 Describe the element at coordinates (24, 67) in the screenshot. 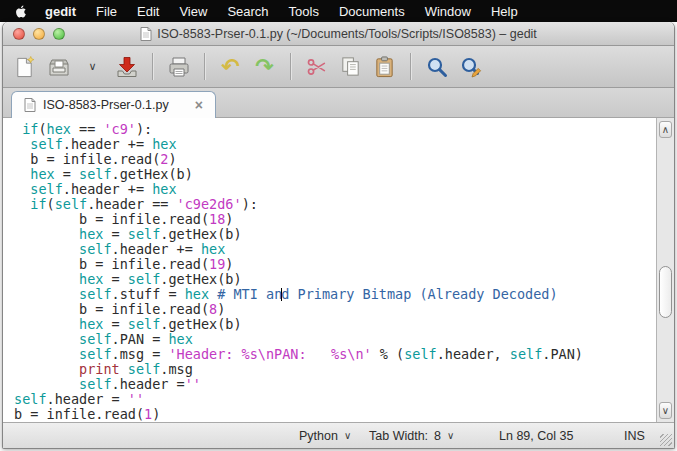

I see `new-document-icon` at that location.